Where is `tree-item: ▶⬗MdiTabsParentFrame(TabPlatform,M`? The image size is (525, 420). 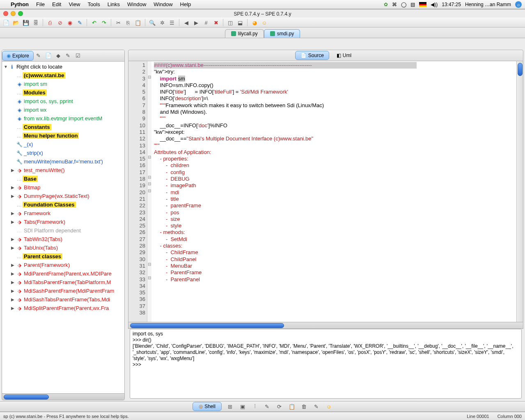
tree-item: ▶⬗MdiTabsParentFrame(TabPlatform,M is located at coordinates (67, 282).